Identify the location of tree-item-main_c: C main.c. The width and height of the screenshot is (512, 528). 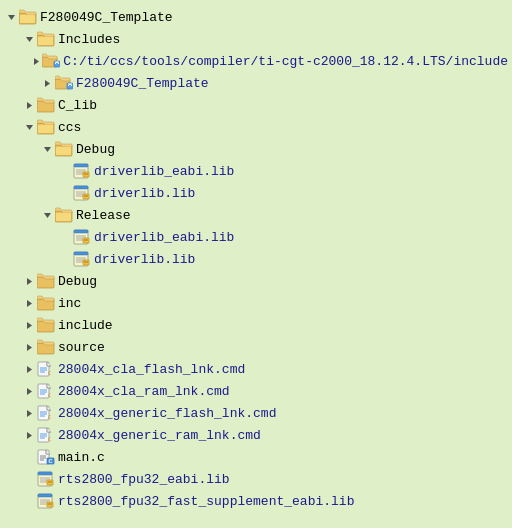
(256, 457).